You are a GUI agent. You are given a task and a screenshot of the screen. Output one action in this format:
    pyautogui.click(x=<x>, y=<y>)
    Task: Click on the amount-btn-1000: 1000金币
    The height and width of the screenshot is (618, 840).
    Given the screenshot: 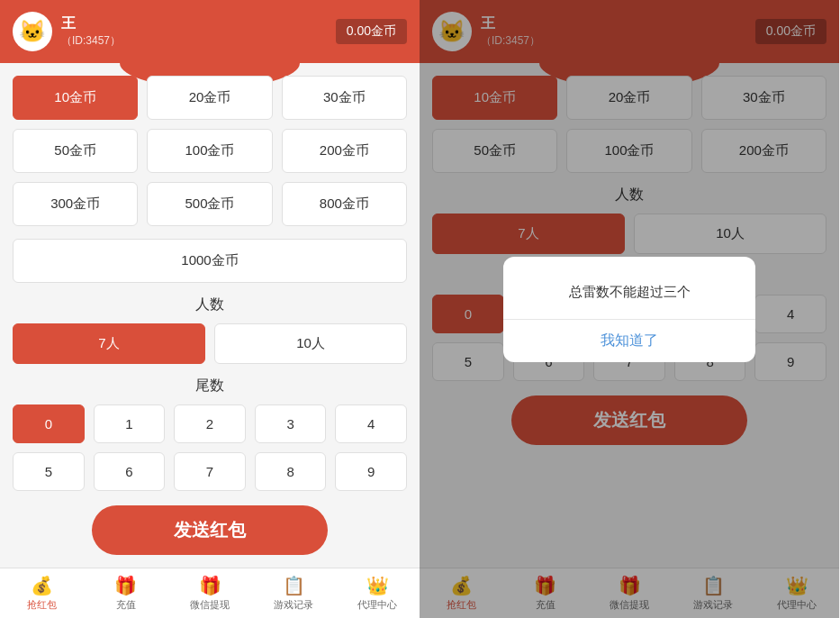 What is the action you would take?
    pyautogui.click(x=210, y=261)
    